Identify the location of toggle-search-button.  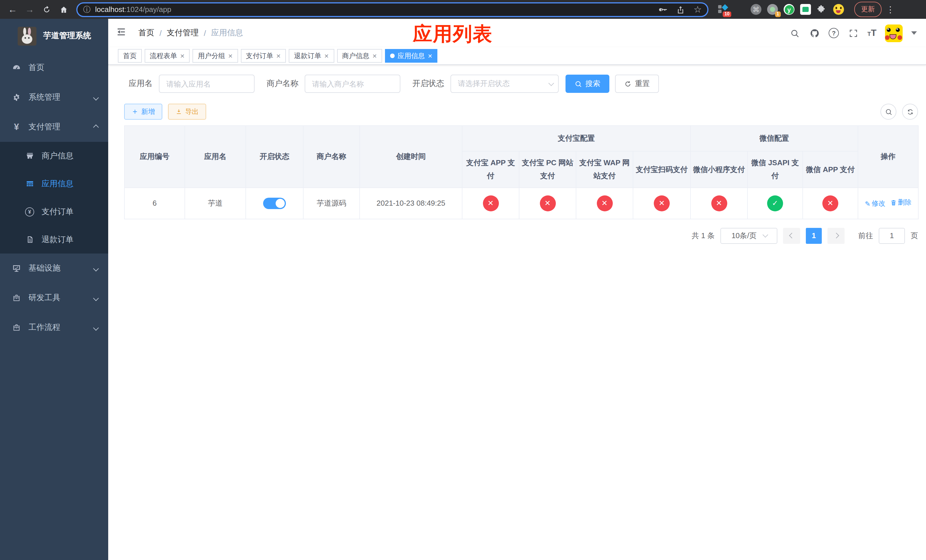
(888, 112).